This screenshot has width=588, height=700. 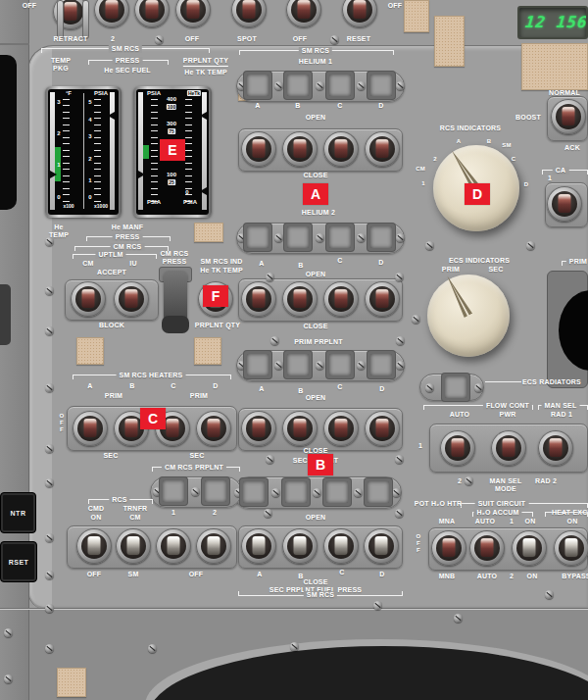 What do you see at coordinates (15, 44) in the screenshot?
I see `seam-line` at bounding box center [15, 44].